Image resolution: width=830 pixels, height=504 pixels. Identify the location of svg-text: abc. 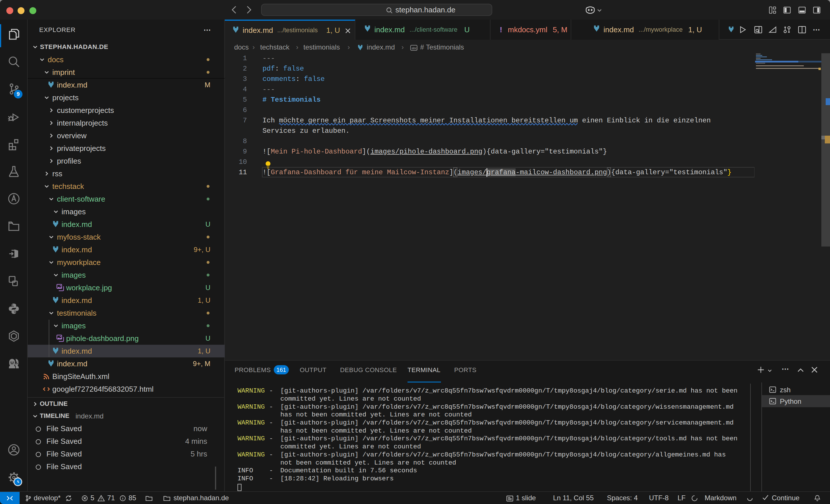
(414, 48).